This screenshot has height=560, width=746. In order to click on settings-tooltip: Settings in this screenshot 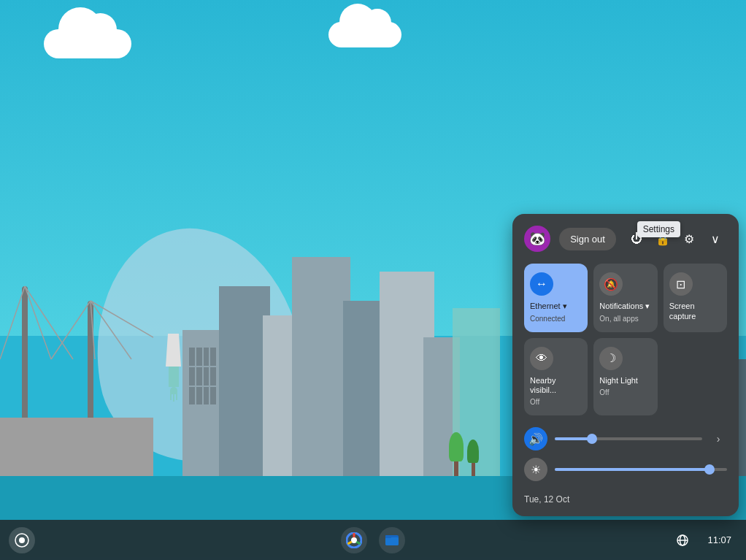, I will do `click(658, 229)`.